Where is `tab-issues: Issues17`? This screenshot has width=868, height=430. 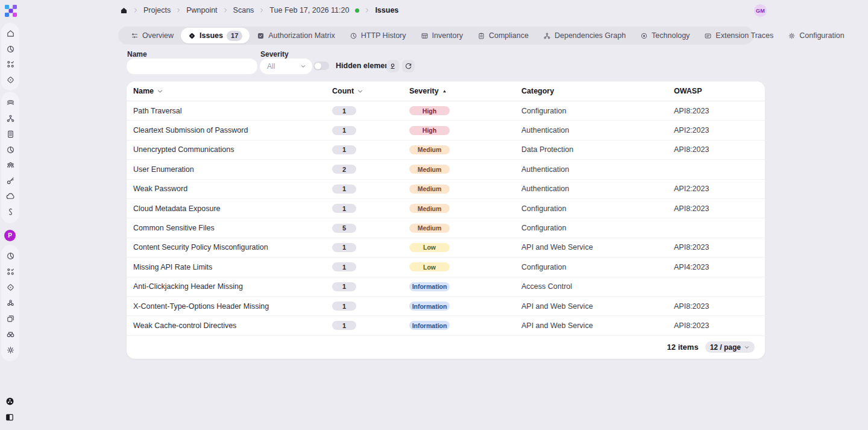
tab-issues: Issues17 is located at coordinates (215, 36).